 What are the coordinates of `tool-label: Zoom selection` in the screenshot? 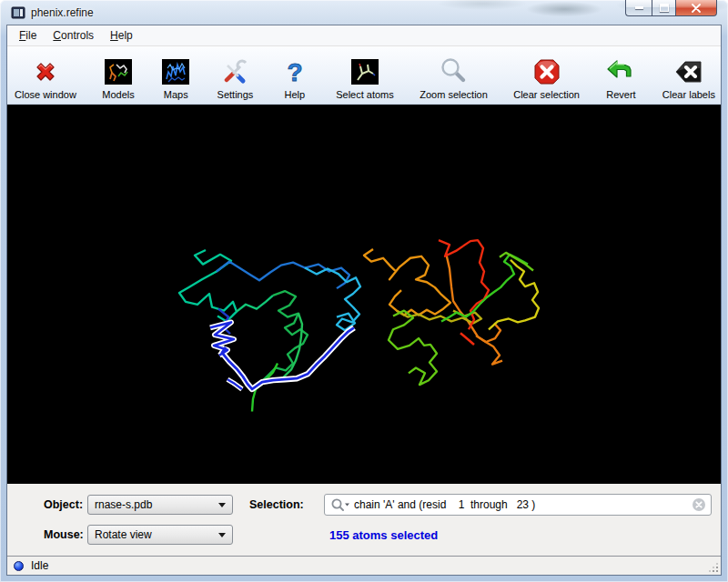 It's located at (453, 95).